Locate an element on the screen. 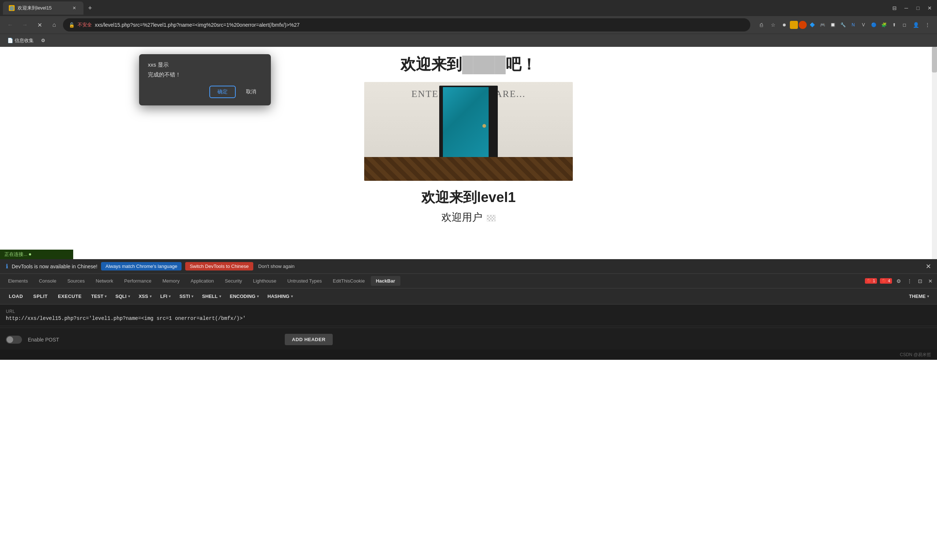 Image resolution: width=937 pixels, height=560 pixels. reload-button: ✕ is located at coordinates (39, 25).